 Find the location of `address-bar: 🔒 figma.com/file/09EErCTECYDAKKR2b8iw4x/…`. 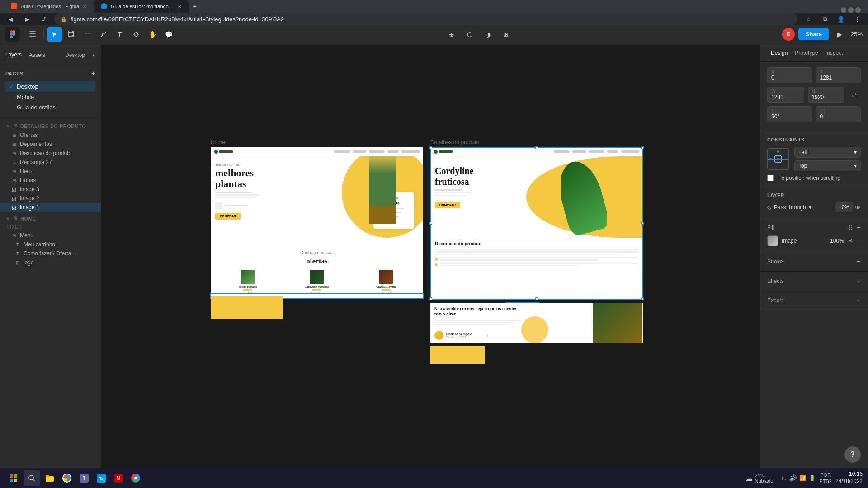

address-bar: 🔒 figma.com/file/09EErCTECYDAKKR2b8iw4x/… is located at coordinates (426, 19).